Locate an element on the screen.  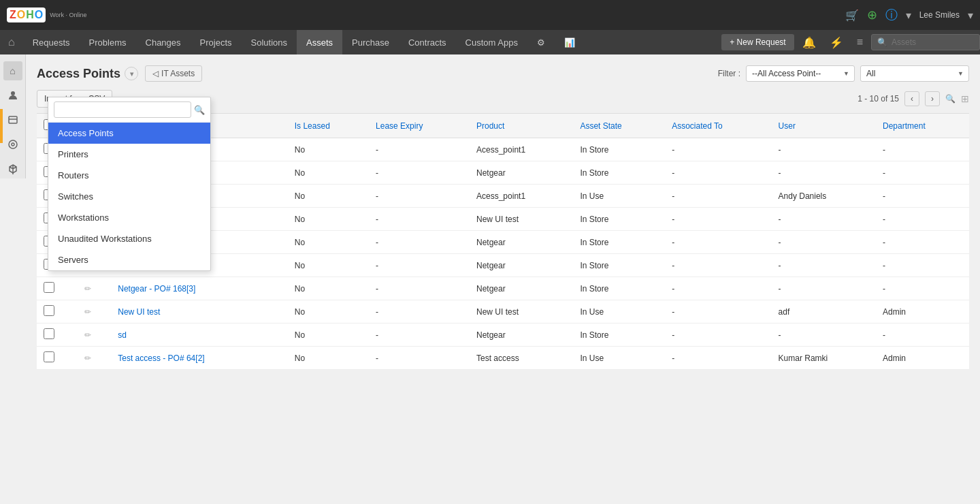
home-nav-item: ⌂ is located at coordinates (12, 42).